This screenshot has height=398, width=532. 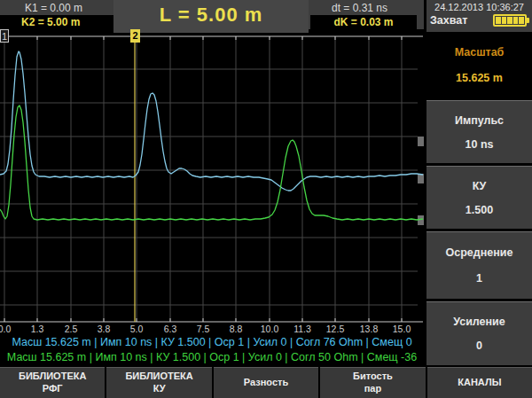 What do you see at coordinates (270, 329) in the screenshot?
I see `x-axis-tick-label: 10.0` at bounding box center [270, 329].